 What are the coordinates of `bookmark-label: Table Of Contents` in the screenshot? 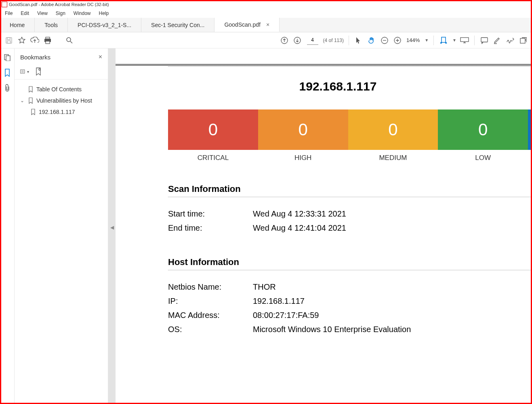 It's located at (59, 89).